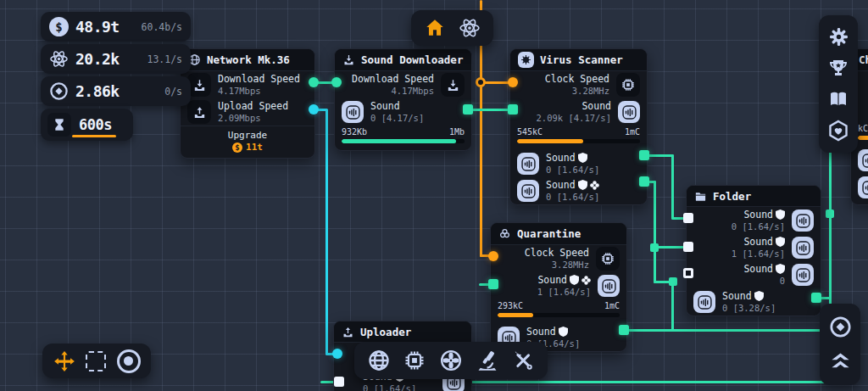 The width and height of the screenshot is (868, 391). I want to click on node-title: Network Mk.36, so click(248, 59).